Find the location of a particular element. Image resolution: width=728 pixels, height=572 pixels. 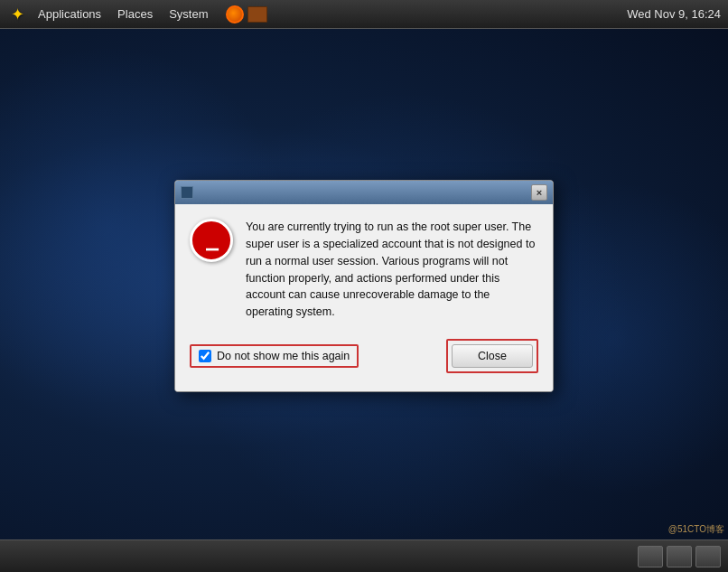

close-button: Close is located at coordinates (492, 356).